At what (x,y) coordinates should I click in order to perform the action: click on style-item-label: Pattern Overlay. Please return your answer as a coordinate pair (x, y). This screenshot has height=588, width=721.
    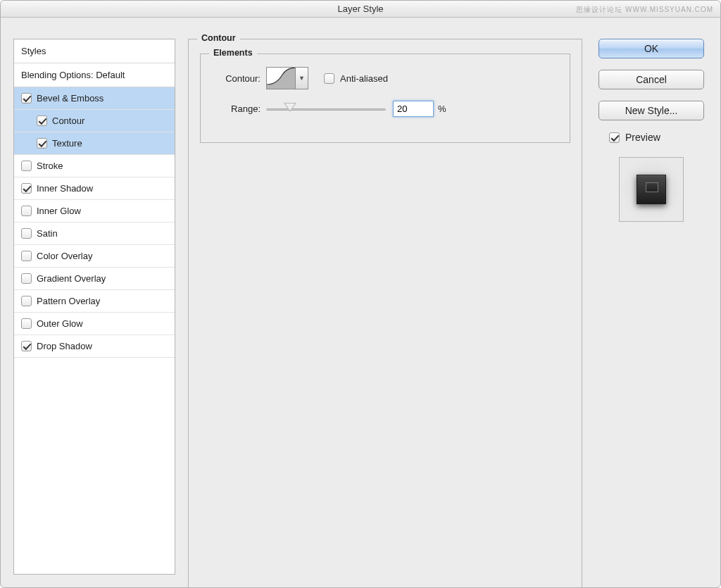
    Looking at the image, I should click on (68, 301).